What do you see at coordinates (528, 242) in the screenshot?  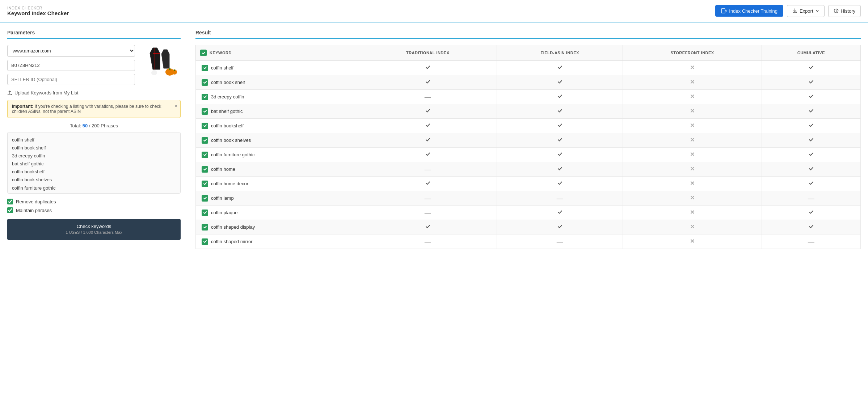 I see `table-row: coffin shaped mirror — — —` at bounding box center [528, 242].